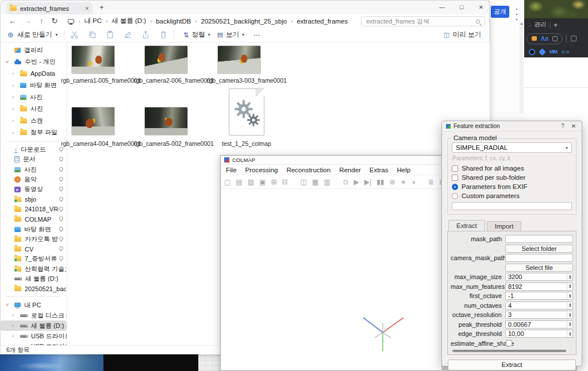  What do you see at coordinates (512, 365) in the screenshot?
I see `extract-button: Extract` at bounding box center [512, 365].